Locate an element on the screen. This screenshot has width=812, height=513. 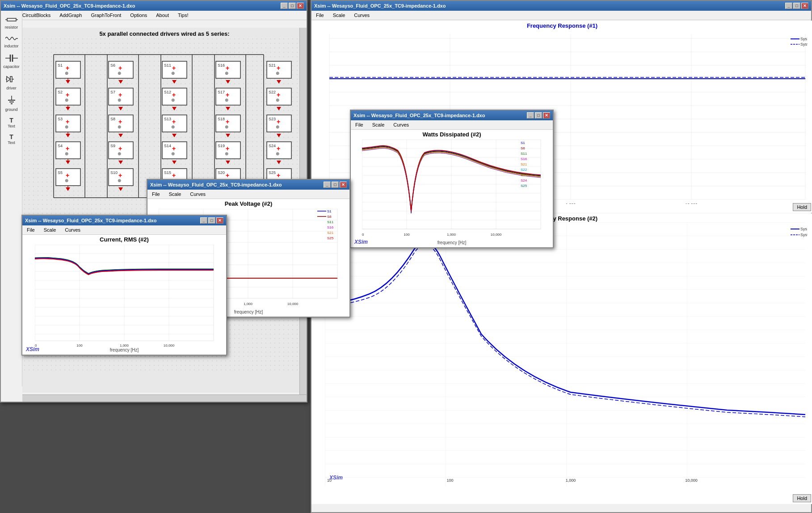
svg-text: S10 is located at coordinates (114, 173).